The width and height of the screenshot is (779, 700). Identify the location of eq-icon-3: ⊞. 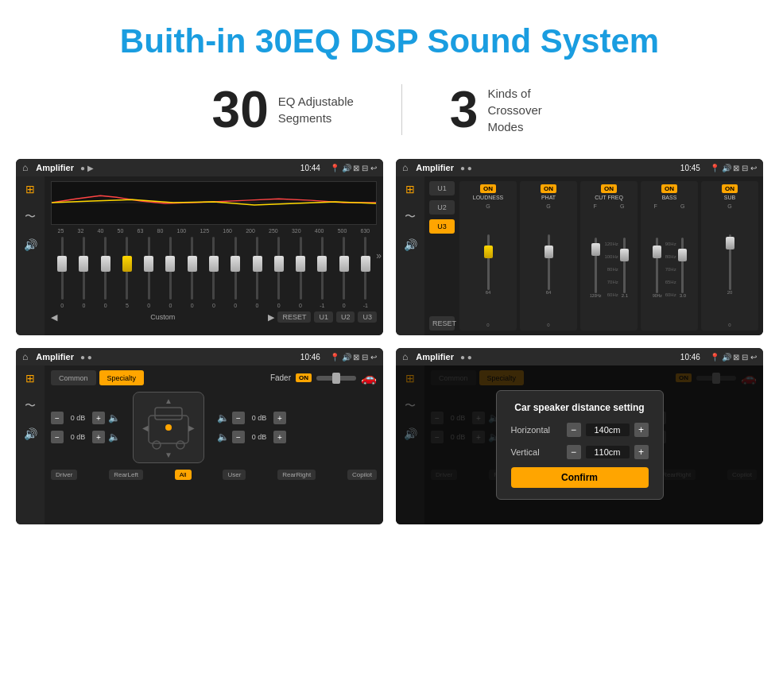
(30, 378).